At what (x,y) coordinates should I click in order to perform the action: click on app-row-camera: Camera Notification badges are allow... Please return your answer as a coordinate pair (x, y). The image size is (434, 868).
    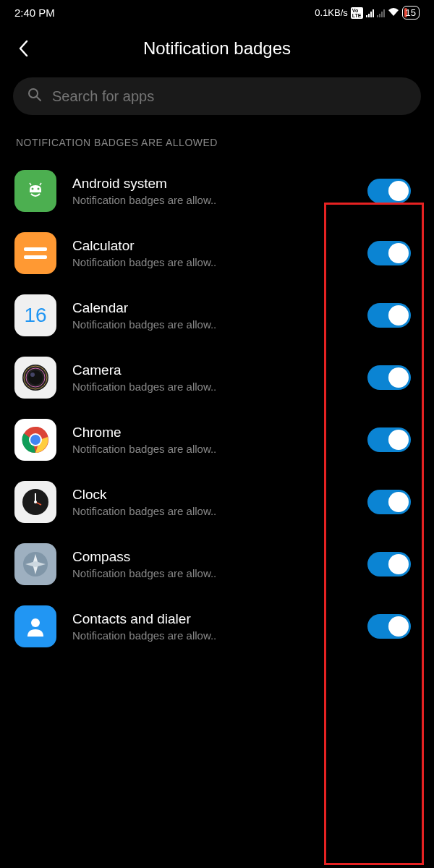
    Looking at the image, I should click on (217, 378).